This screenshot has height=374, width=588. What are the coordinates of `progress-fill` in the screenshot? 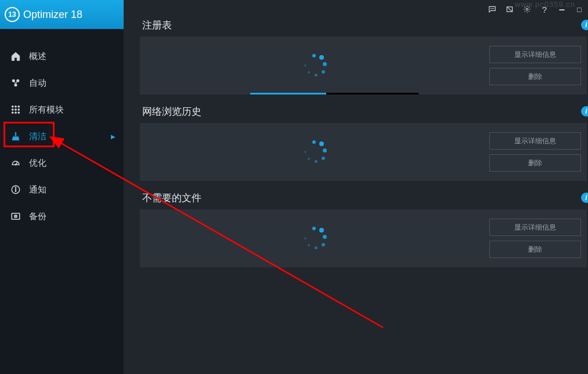 It's located at (288, 94).